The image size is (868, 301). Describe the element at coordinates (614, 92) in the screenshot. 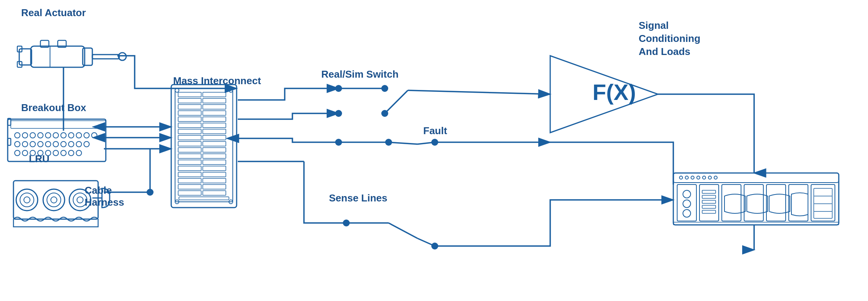

I see `svg-text: F(X)` at that location.